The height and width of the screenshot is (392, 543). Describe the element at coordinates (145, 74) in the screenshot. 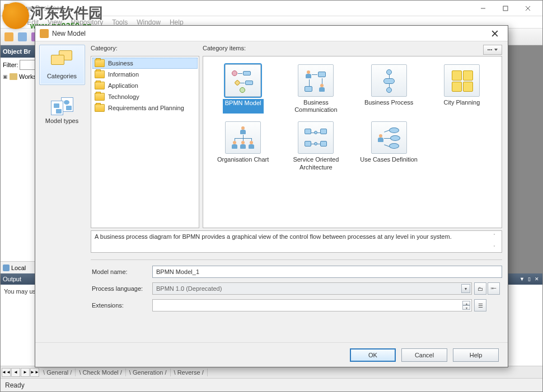

I see `category-item-information: Information` at that location.